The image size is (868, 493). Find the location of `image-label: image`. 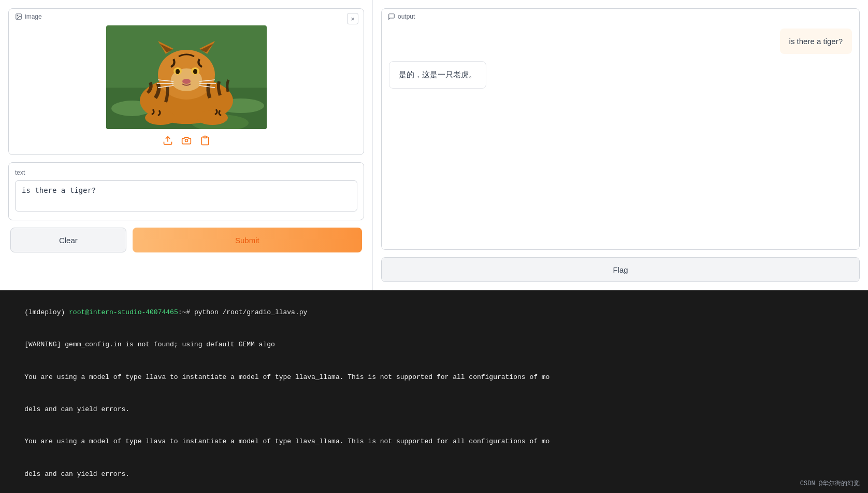

image-label: image is located at coordinates (33, 17).